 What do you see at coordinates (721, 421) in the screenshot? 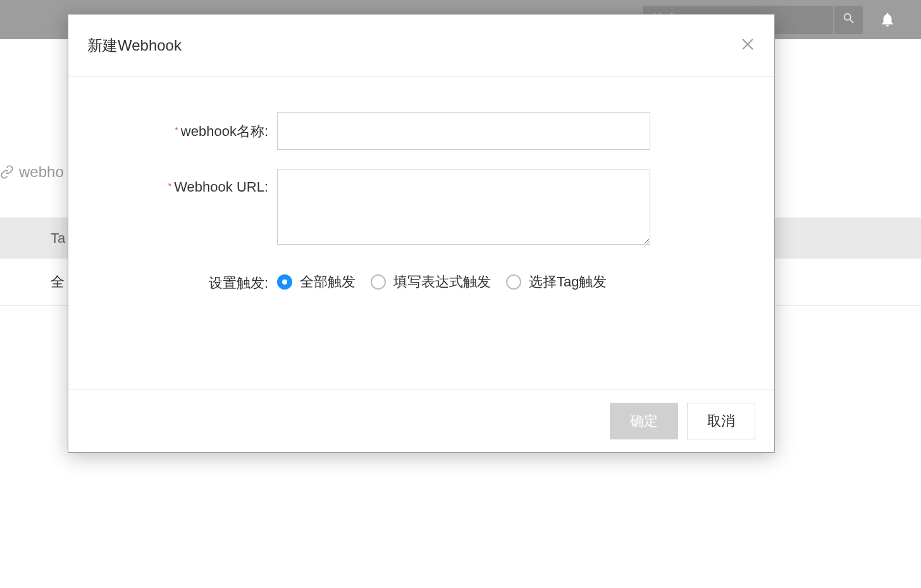
I see `cancel-button: 取消` at bounding box center [721, 421].